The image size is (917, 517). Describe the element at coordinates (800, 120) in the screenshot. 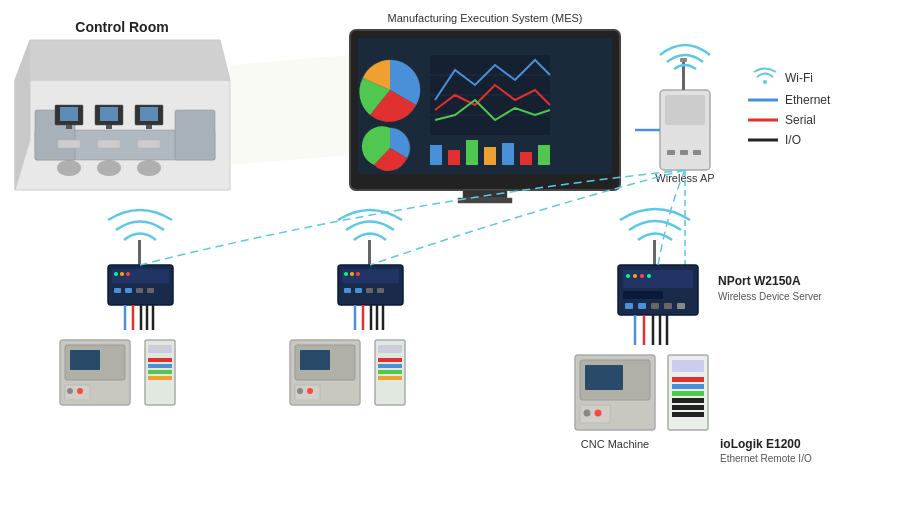

I see `legend-serial-label: Serial` at that location.